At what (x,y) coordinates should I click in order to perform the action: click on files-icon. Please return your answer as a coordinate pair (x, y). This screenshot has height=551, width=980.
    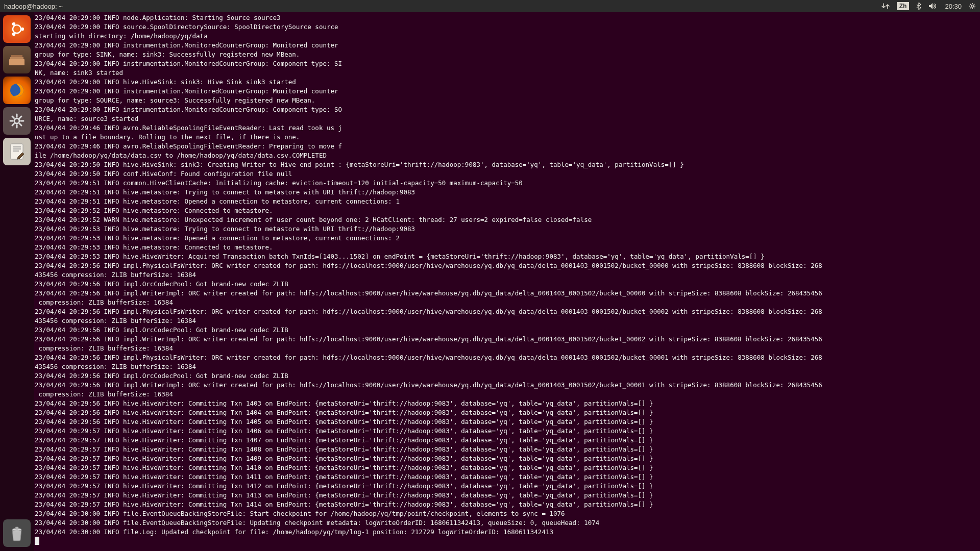
    Looking at the image, I should click on (17, 60).